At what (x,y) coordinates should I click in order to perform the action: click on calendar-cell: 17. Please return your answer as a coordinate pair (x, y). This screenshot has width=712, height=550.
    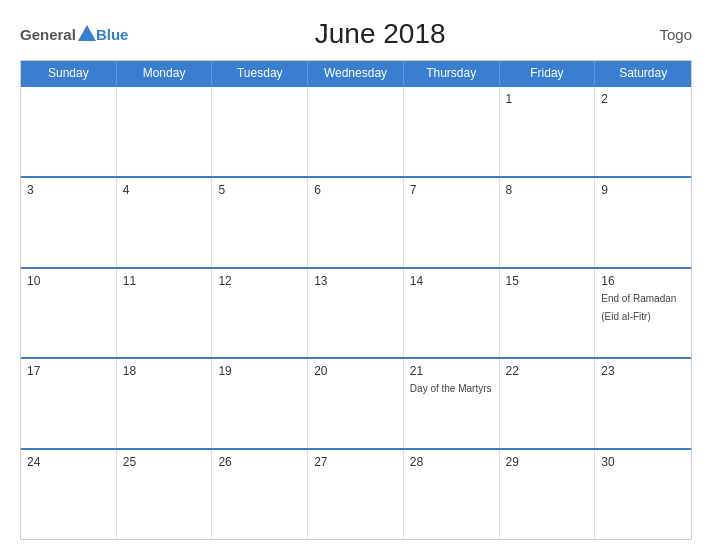
    Looking at the image, I should click on (69, 404).